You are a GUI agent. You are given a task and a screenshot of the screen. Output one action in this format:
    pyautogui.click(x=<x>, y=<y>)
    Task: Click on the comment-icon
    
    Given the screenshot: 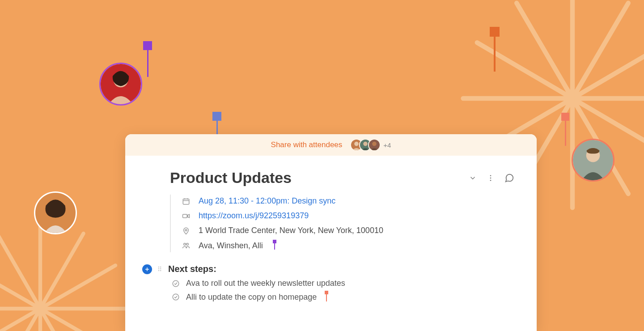 What is the action you would take?
    pyautogui.click(x=509, y=178)
    